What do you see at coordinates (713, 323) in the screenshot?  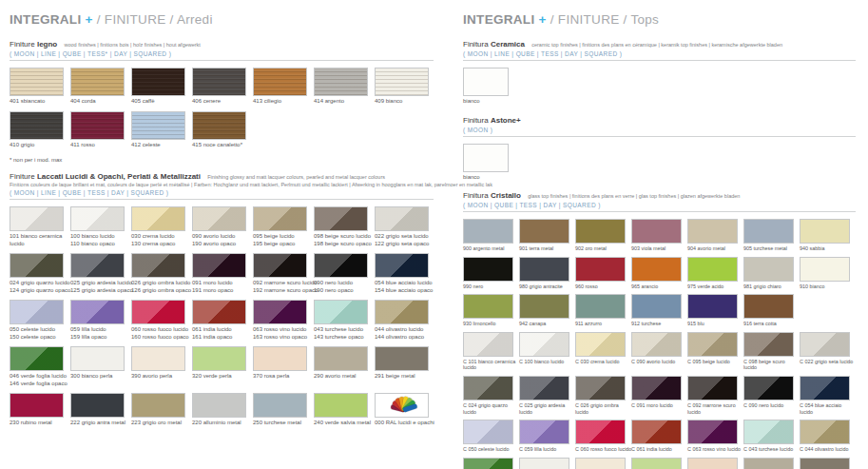 I see `swatch-label: 915 blu` at bounding box center [713, 323].